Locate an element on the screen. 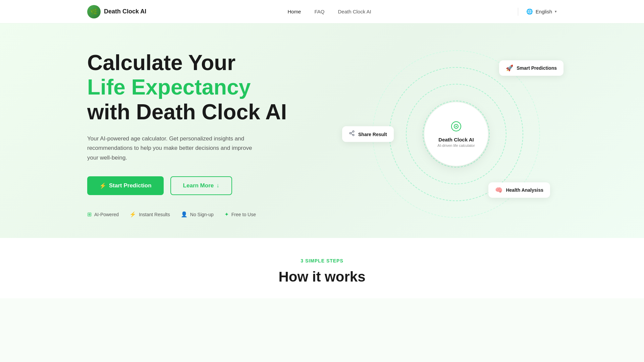  center-card: Death Clock AI AI-driven life calculator is located at coordinates (456, 134).